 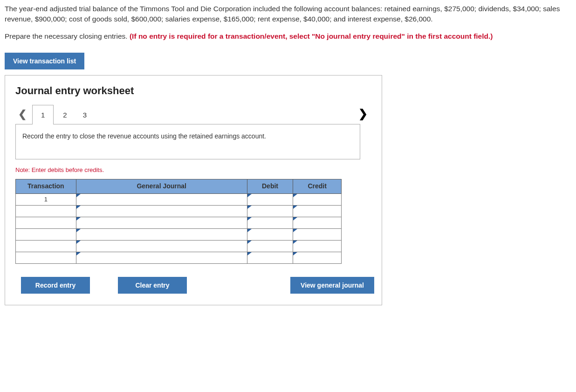 What do you see at coordinates (46, 186) in the screenshot?
I see `header-transaction: Transaction` at bounding box center [46, 186].